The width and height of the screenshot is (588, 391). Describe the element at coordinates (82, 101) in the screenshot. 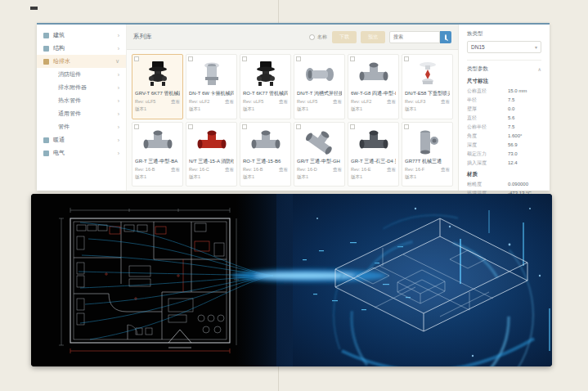

I see `sidebar-subitem: 热水管件 ›` at that location.